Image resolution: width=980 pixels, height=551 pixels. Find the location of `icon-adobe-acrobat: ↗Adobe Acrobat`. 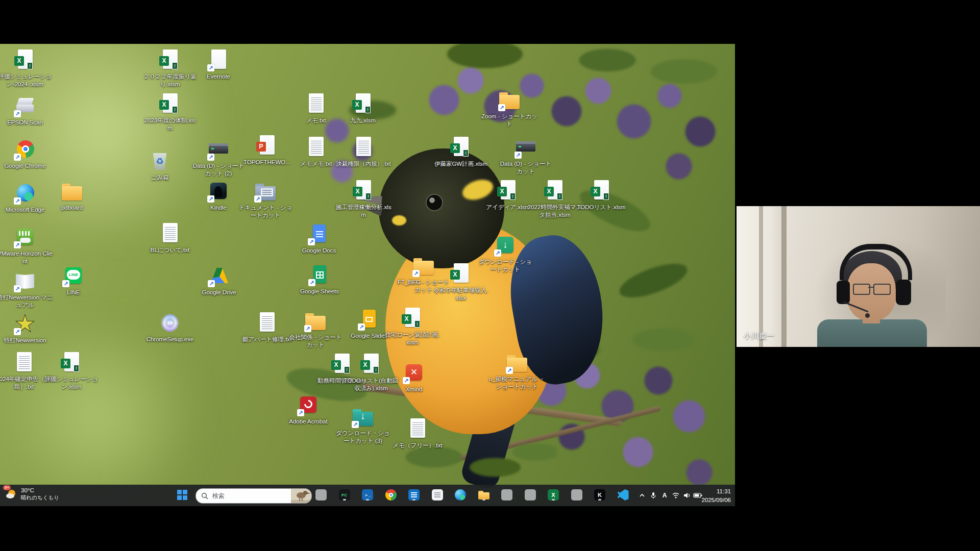

icon-adobe-acrobat: ↗Adobe Acrobat is located at coordinates (308, 409).